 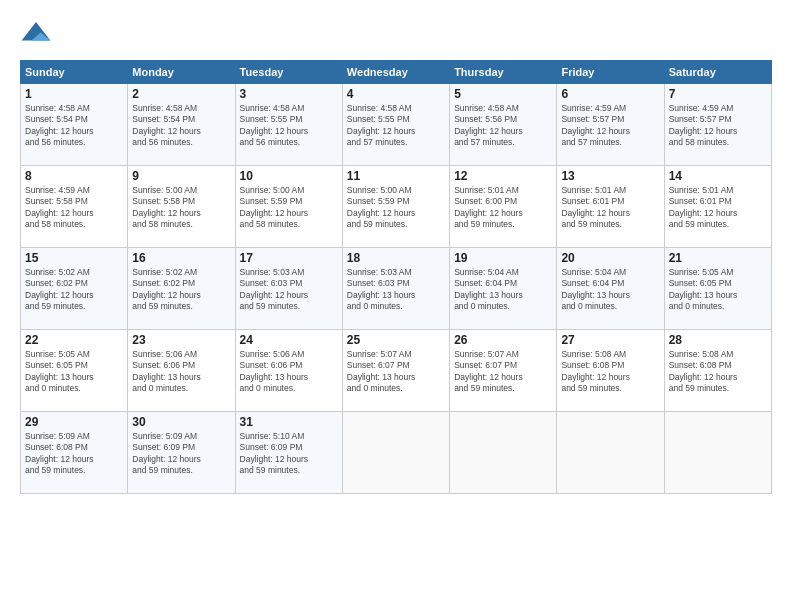 What do you see at coordinates (181, 94) in the screenshot?
I see `day-number: 2` at bounding box center [181, 94].